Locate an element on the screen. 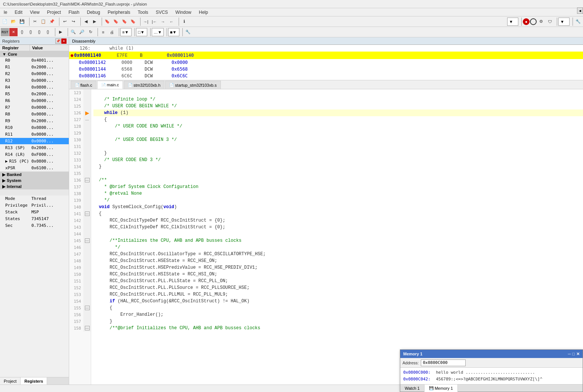 This screenshot has height=392, width=583. reg-r11: R11 0x0000... is located at coordinates (34, 135).